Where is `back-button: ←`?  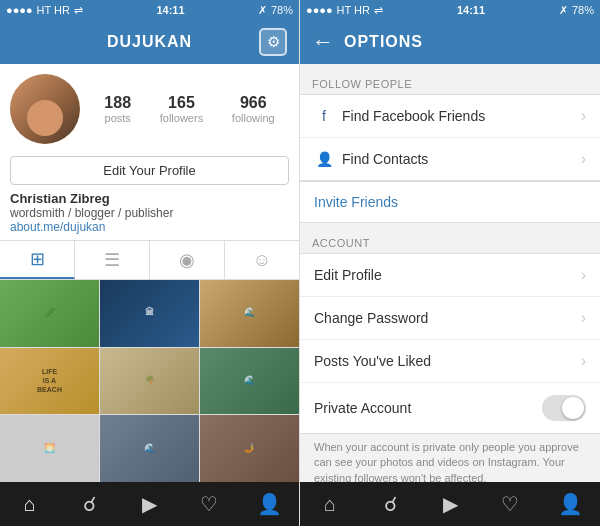 back-button: ← is located at coordinates (323, 42).